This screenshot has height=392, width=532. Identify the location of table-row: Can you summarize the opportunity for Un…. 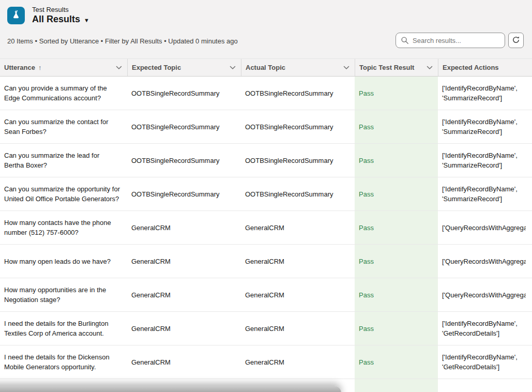
(266, 194).